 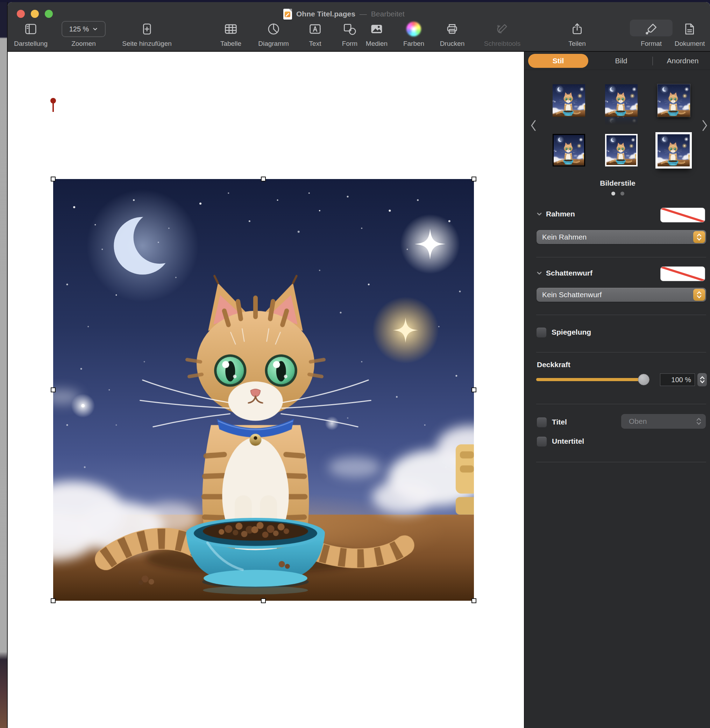 What do you see at coordinates (84, 29) in the screenshot?
I see `zoom-level-button: 125 %` at bounding box center [84, 29].